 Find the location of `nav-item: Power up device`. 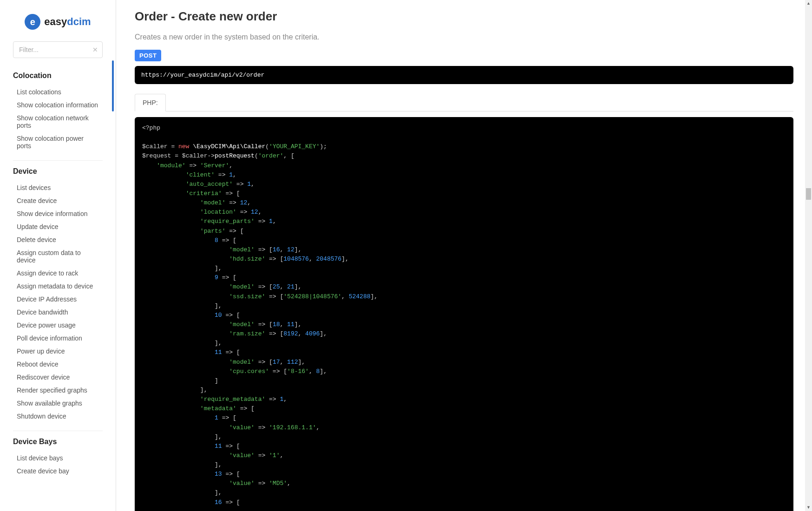

nav-item: Power up device is located at coordinates (58, 351).